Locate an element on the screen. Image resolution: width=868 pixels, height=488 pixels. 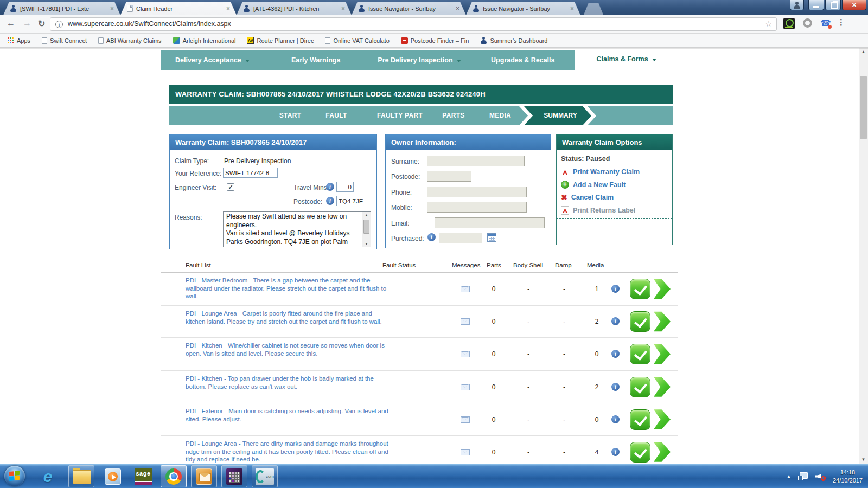
print-returns-label-link: Print Returns Label is located at coordinates (598, 210).